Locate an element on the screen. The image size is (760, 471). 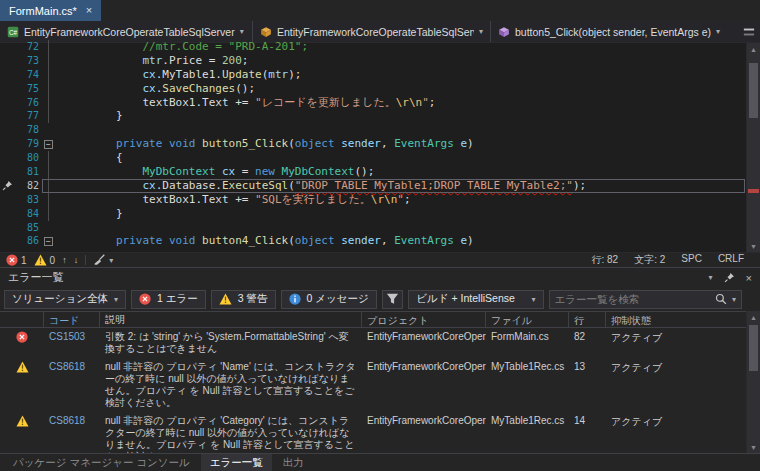
tab-formmain: FormMain.cs* × is located at coordinates (50, 10).